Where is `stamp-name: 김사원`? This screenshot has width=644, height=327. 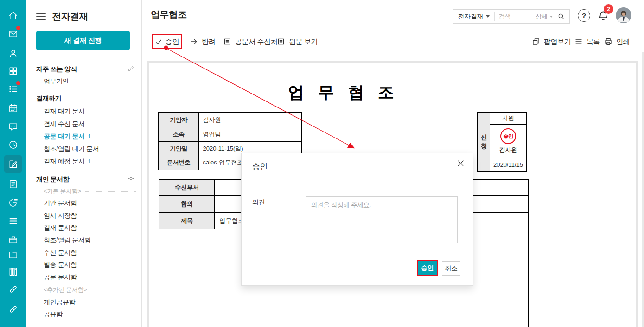
stamp-name: 김사원 is located at coordinates (508, 150).